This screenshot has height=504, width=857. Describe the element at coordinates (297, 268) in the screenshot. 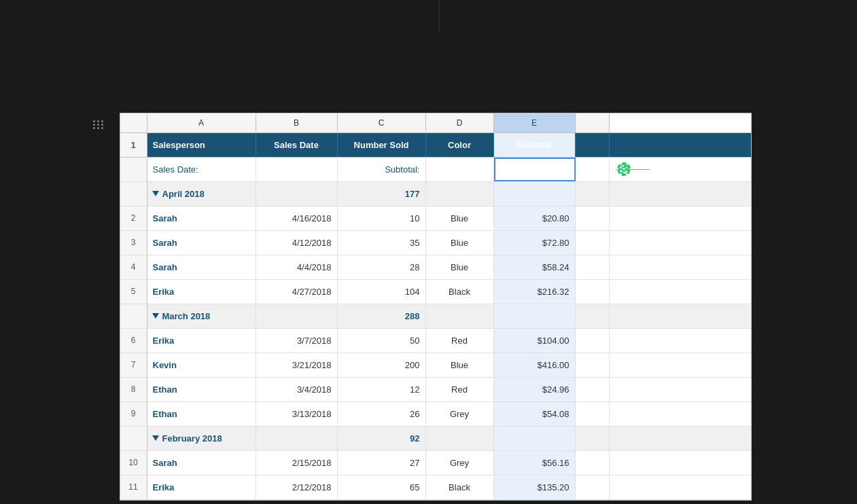

I see `cell-date-0-2: 4/4/2018` at that location.